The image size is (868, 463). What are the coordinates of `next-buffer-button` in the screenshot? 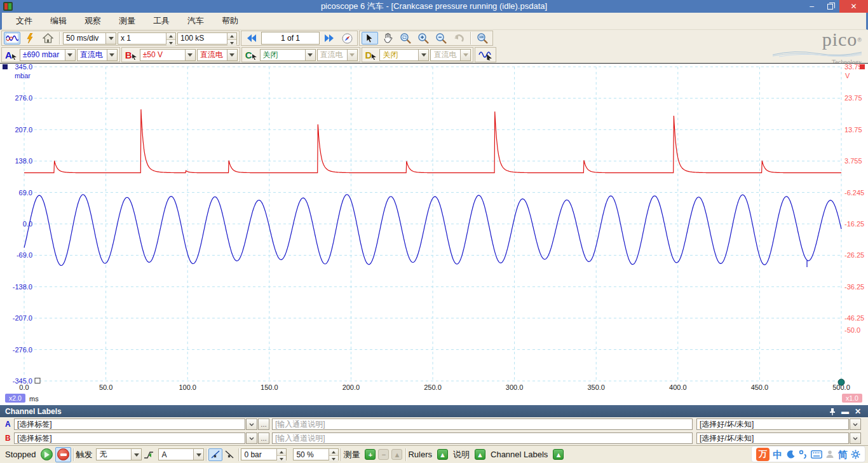 It's located at (329, 38).